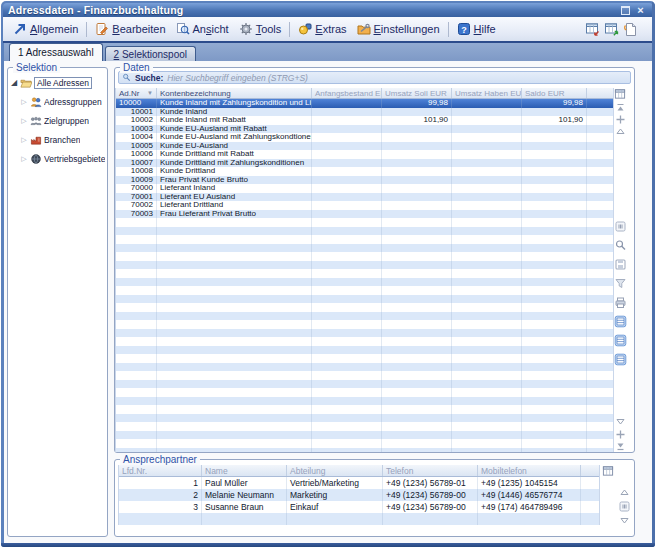 This screenshot has width=659, height=548. I want to click on table-row: 70003Frau Lieferant Privat Brutto, so click(364, 214).